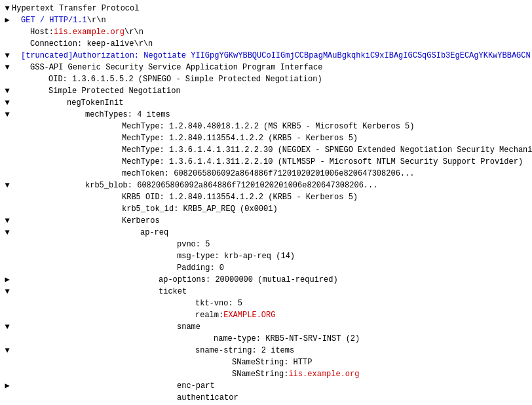  I want to click on tree-line: MechType: 1.2.840.113554.1.2.2 (KRB5 - K…, so click(266, 138).